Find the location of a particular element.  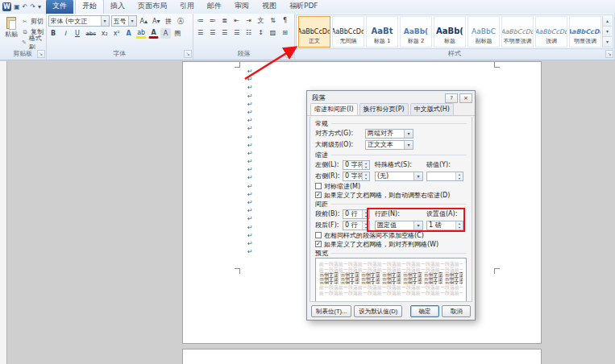

line-spacing-button: ↕ is located at coordinates (261, 32).